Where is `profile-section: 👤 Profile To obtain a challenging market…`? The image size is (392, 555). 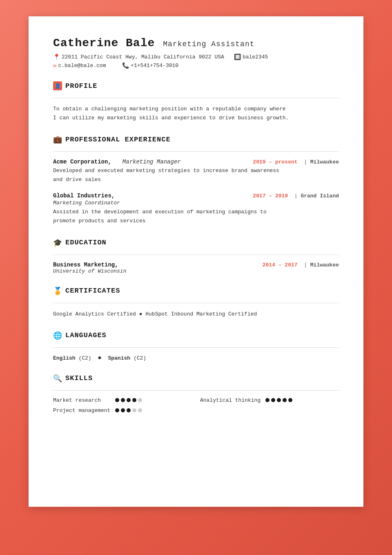
profile-section: 👤 Profile To obtain a challenging market… is located at coordinates (196, 102).